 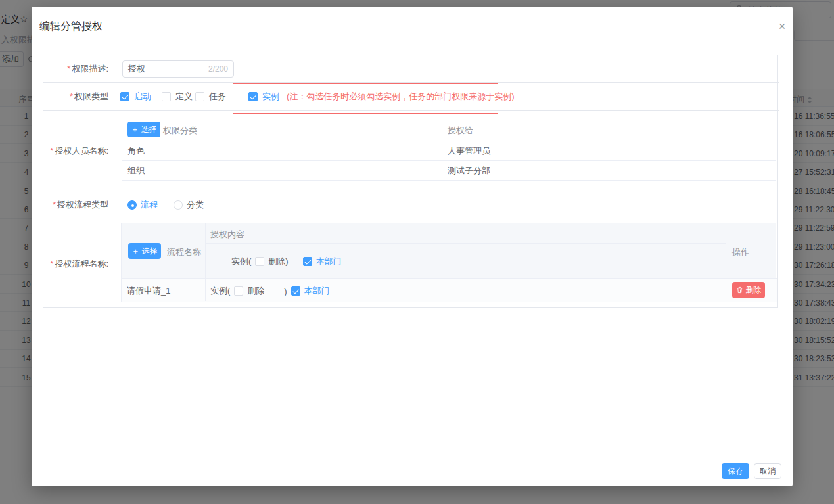 What do you see at coordinates (149, 291) in the screenshot?
I see `process-row-name: 请假申请_1` at bounding box center [149, 291].